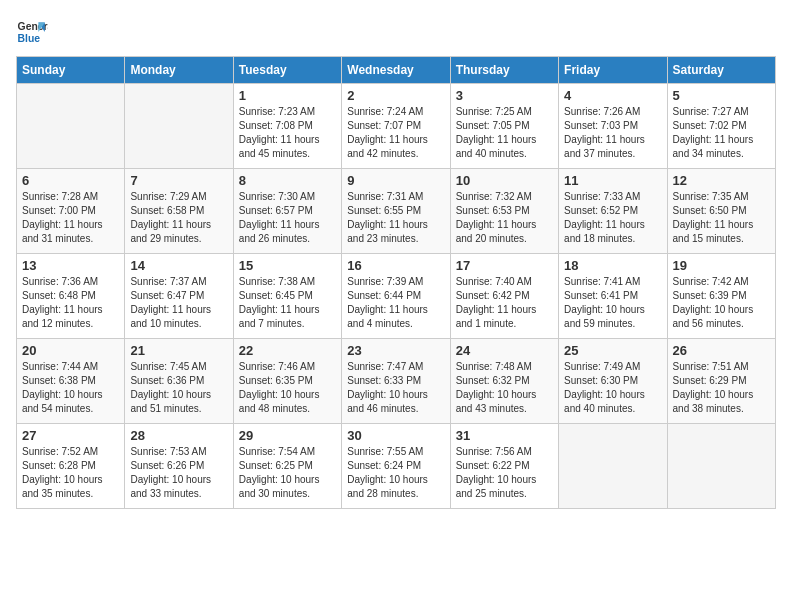 This screenshot has width=792, height=612. I want to click on day-info: Sunrise: 7:52 AMSunset: 6:28 PMDaylight:…, so click(70, 473).